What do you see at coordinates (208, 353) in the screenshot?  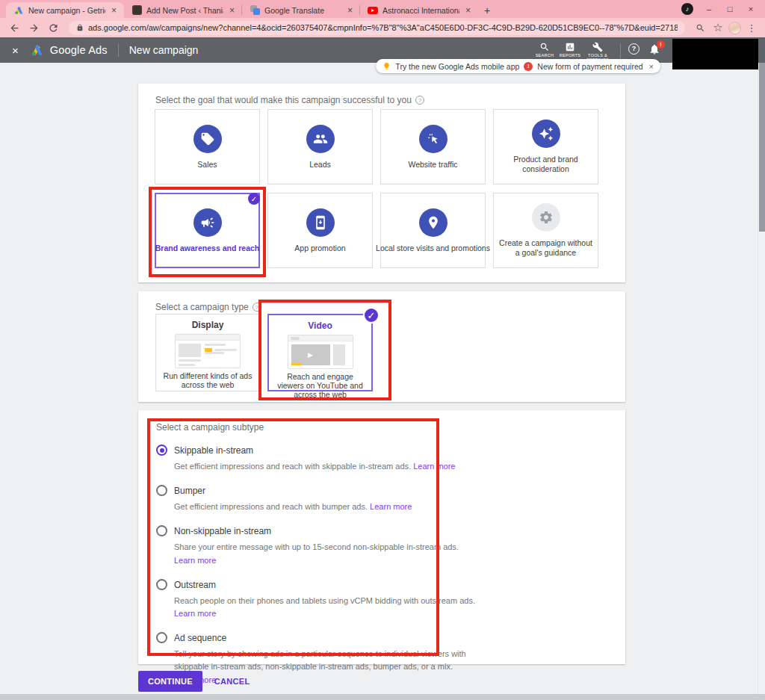 I see `type-card-display: Display Run different kinds of ads acros…` at bounding box center [208, 353].